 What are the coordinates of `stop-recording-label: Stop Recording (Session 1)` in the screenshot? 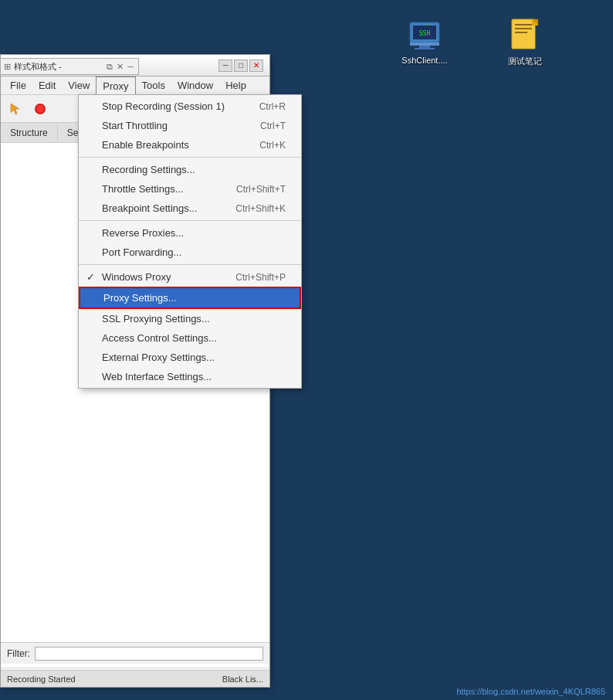 It's located at (164, 107).